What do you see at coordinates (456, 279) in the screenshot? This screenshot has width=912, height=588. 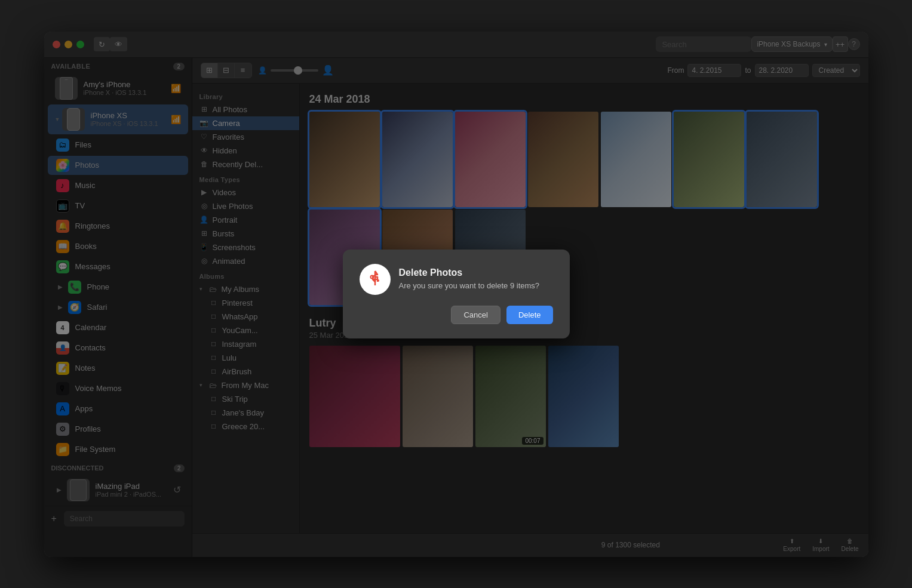 I see `modal-header: Delete Photos Are you sure you want to d…` at bounding box center [456, 279].